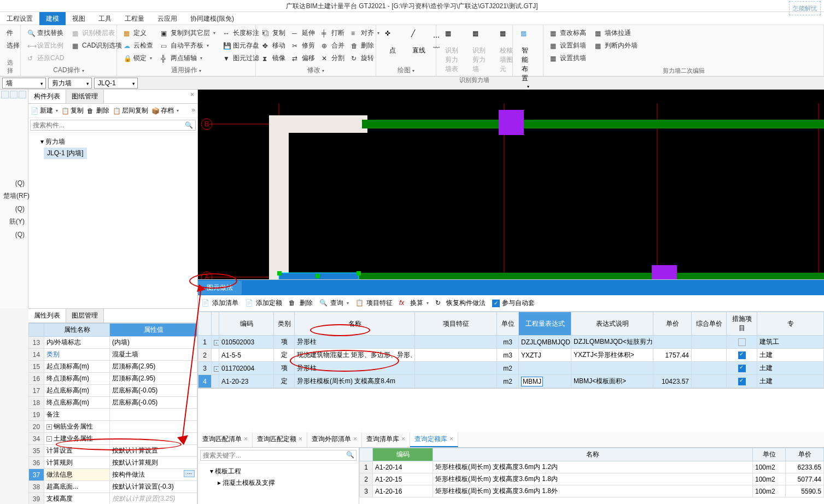  What do you see at coordinates (113, 499) in the screenshot?
I see `property-row: 39 支模高度按默认计算设置(3.25)` at bounding box center [113, 499].